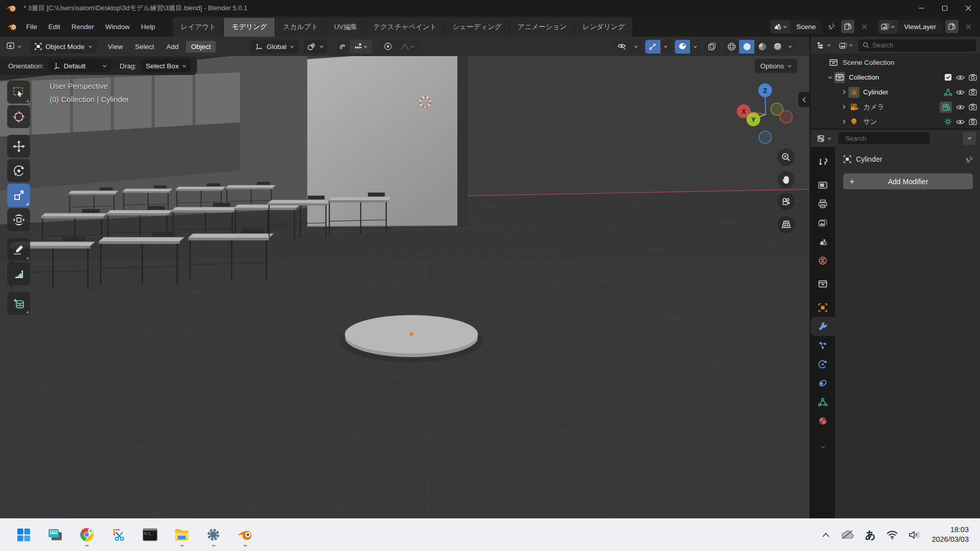 The width and height of the screenshot is (980, 551). What do you see at coordinates (115, 47) in the screenshot?
I see `menu-view: View` at bounding box center [115, 47].